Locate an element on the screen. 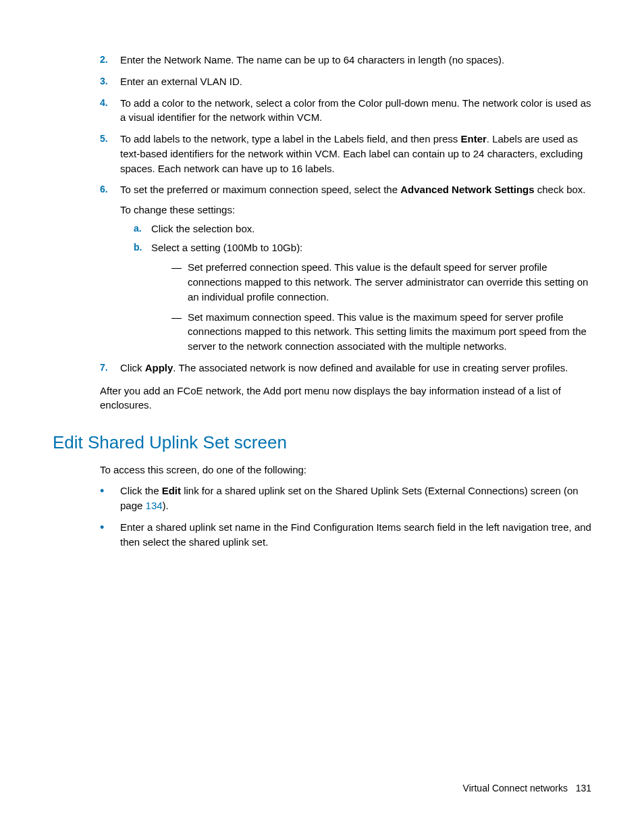  substep-text: Click the selection box. is located at coordinates (371, 229).